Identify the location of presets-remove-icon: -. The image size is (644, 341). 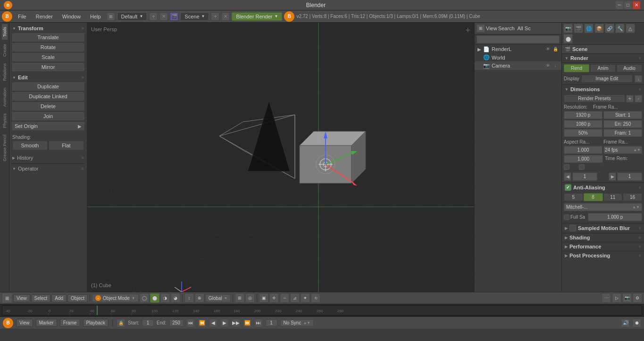
(638, 99).